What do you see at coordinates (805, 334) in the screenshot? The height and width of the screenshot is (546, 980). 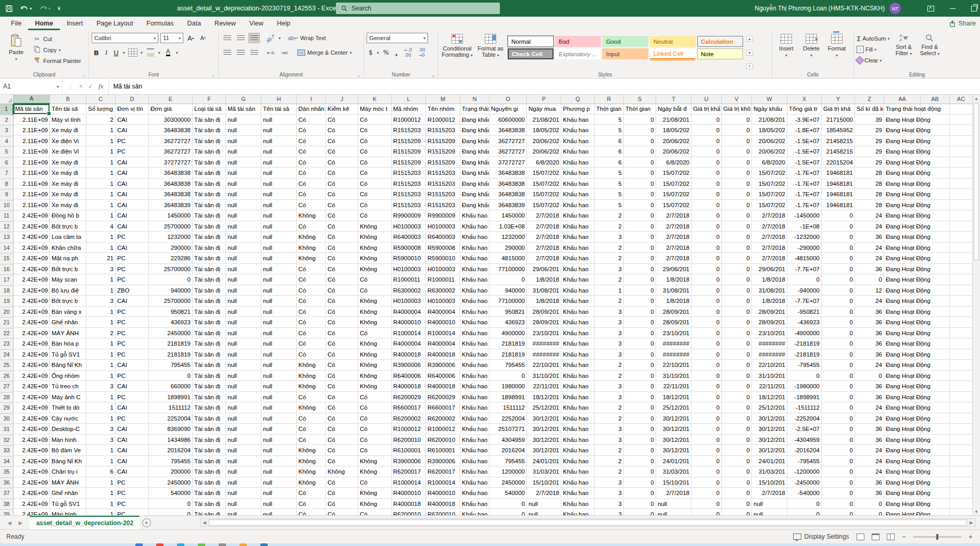 I see `cell-X22: -4900000` at bounding box center [805, 334].